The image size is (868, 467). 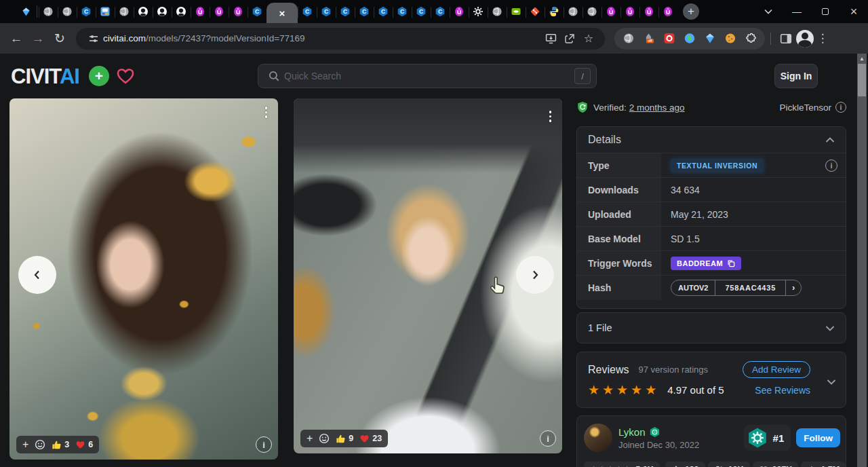 I want to click on tab-gear-icon, so click(x=478, y=12).